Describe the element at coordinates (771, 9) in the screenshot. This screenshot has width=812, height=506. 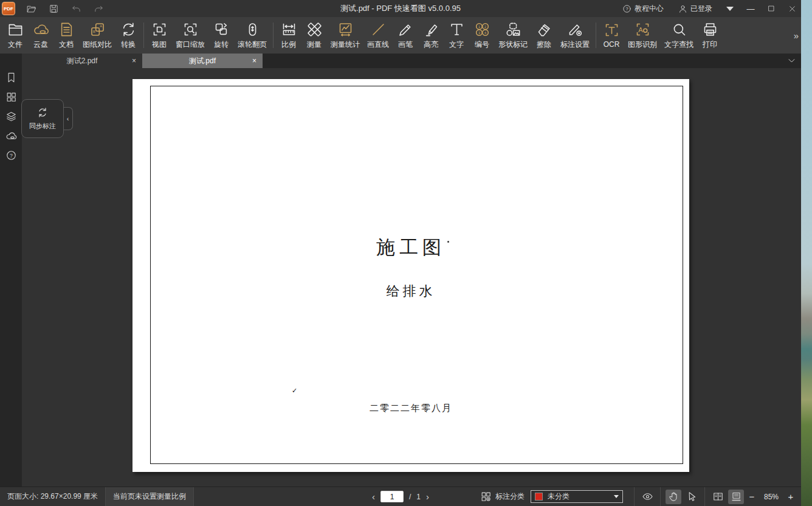
I see `maximize-button` at that location.